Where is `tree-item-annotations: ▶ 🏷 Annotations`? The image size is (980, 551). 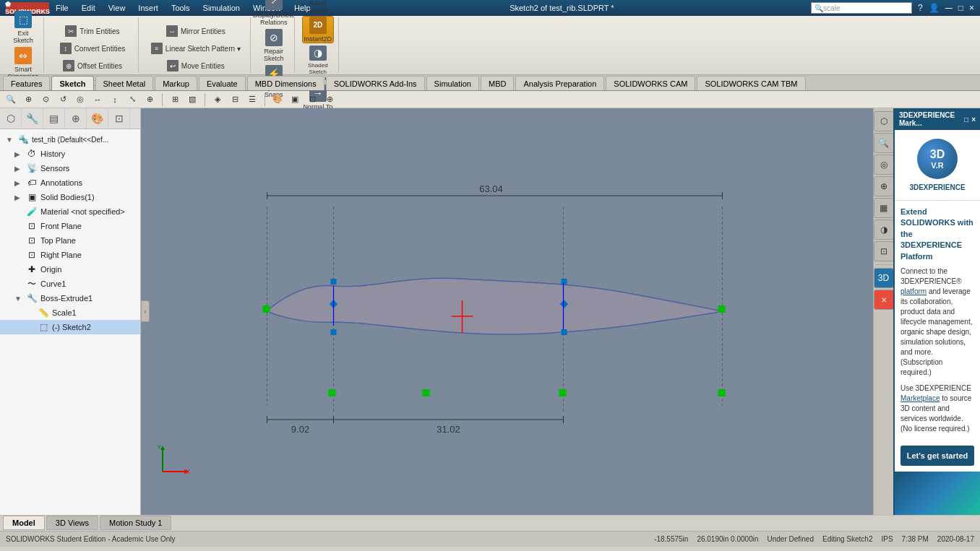 tree-item-annotations: ▶ 🏷 Annotations is located at coordinates (70, 183).